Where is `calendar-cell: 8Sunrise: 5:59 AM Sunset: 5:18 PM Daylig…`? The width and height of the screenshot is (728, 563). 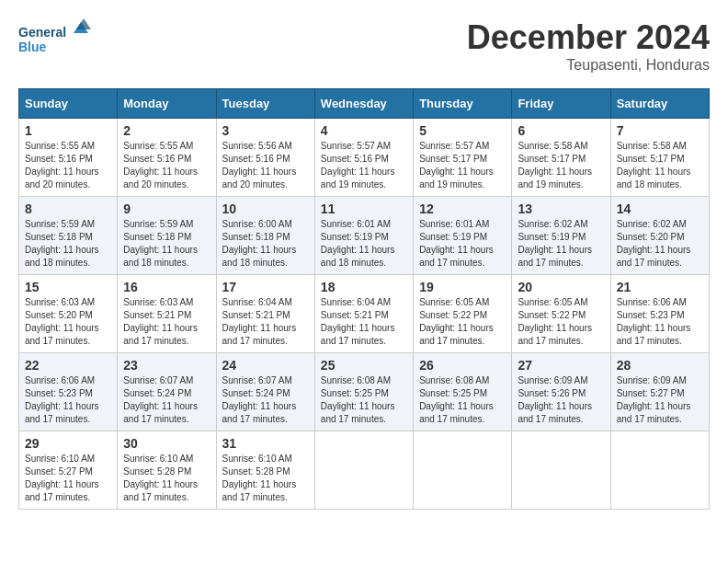
calendar-cell: 8Sunrise: 5:59 AM Sunset: 5:18 PM Daylig… is located at coordinates (68, 236).